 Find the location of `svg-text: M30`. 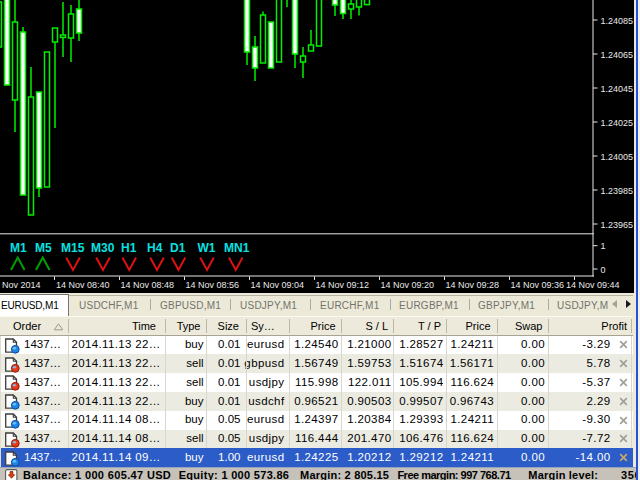

svg-text: M30 is located at coordinates (103, 248).